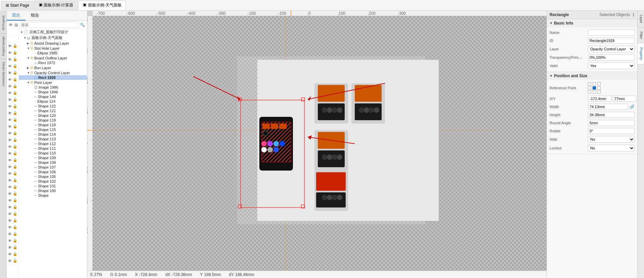 Image resolution: width=644 pixels, height=278 pixels. What do you see at coordinates (10, 140) in the screenshot?
I see `eye-s121: 👁` at bounding box center [10, 140].